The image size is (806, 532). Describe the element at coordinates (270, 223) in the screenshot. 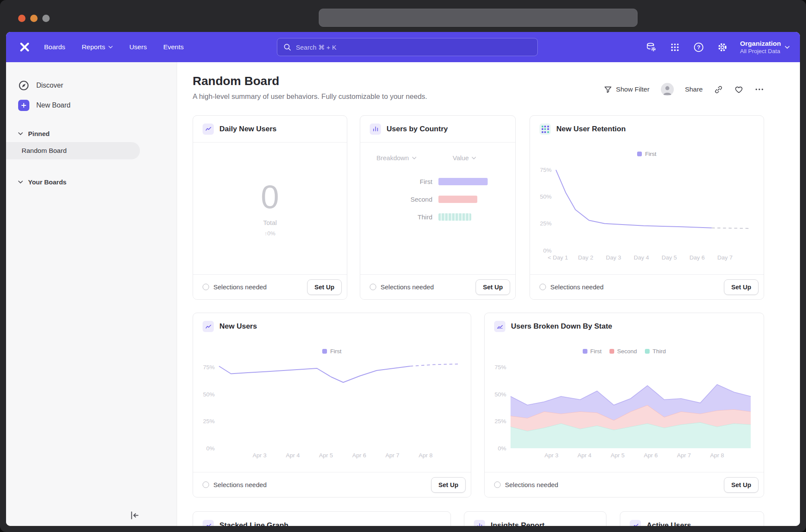

I see `metric-caption: Total` at that location.